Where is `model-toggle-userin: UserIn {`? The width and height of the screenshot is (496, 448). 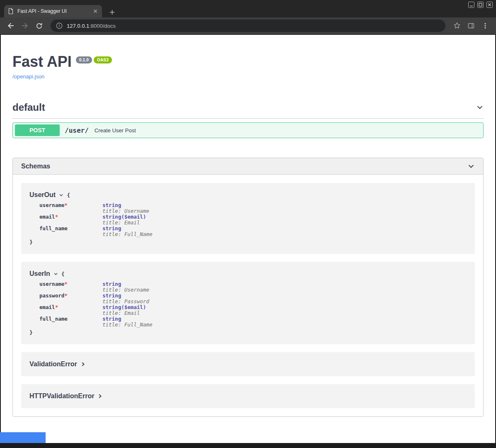
model-toggle-userin: UserIn { is located at coordinates (248, 274).